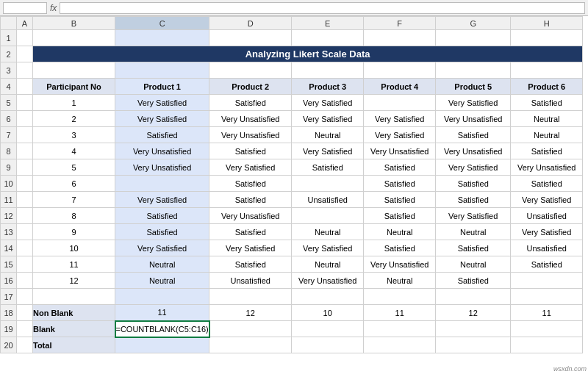 The width and height of the screenshot is (588, 374). What do you see at coordinates (400, 184) in the screenshot?
I see `cell-f10: Satisfied` at bounding box center [400, 184].